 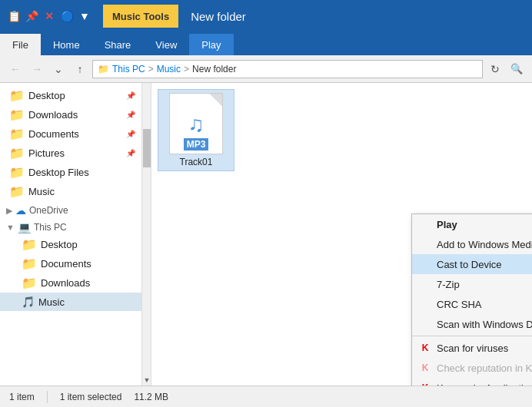 I want to click on menu-tabs: File Home Share View Play, so click(x=266, y=44).